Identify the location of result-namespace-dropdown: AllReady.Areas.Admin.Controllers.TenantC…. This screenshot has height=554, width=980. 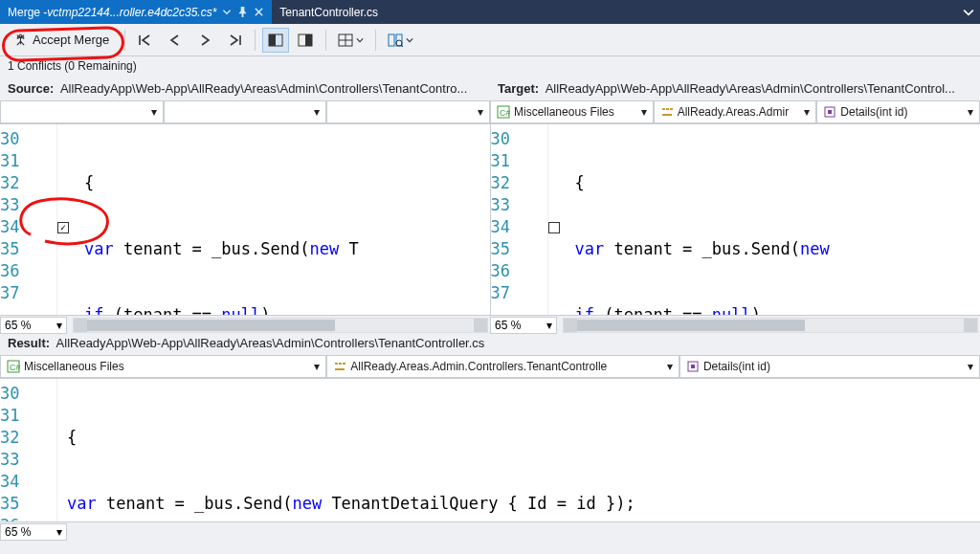
(503, 366).